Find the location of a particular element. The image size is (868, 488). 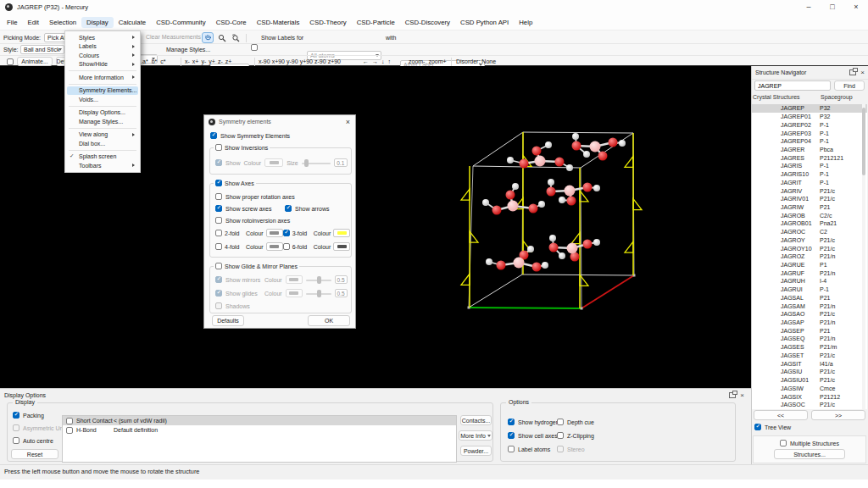

contact-row-short-contact: Short Contact< (sum of vdW radii) is located at coordinates (259, 420).